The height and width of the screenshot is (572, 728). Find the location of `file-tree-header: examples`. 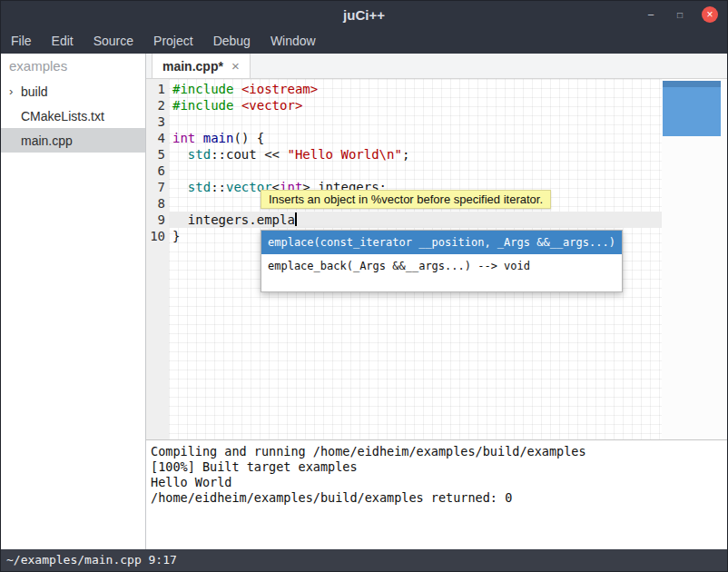

file-tree-header: examples is located at coordinates (73, 66).